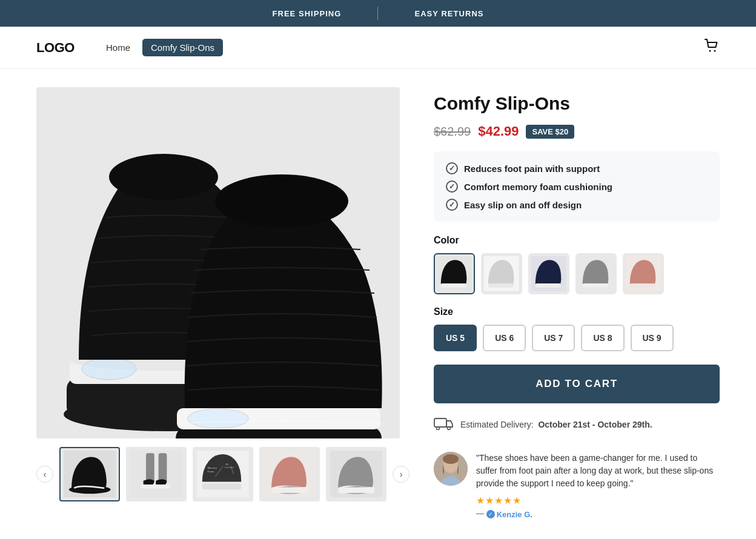 Image resolution: width=756 pixels, height=539 pixels. I want to click on thumbnails-list: Memory Foam Air Cushion, so click(223, 474).